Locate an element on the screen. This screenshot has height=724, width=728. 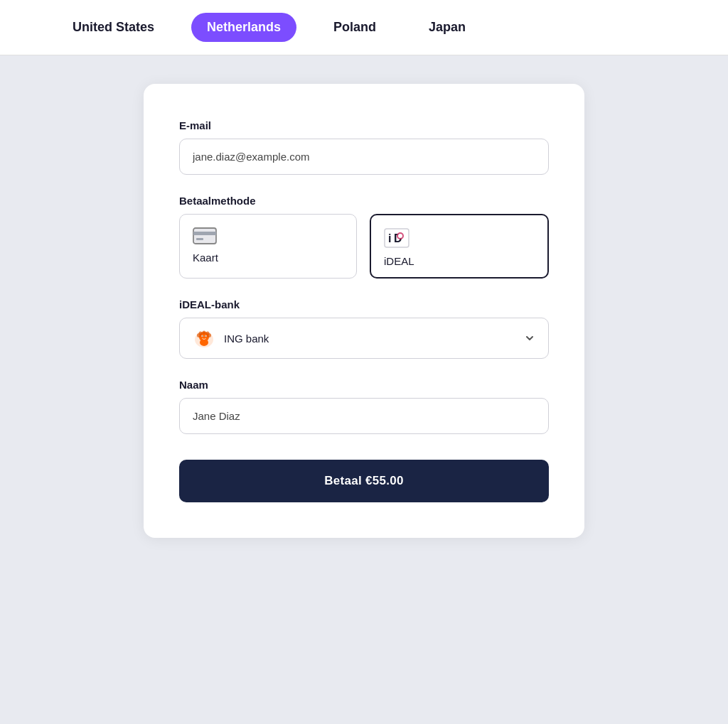
ing-logo is located at coordinates (204, 338).